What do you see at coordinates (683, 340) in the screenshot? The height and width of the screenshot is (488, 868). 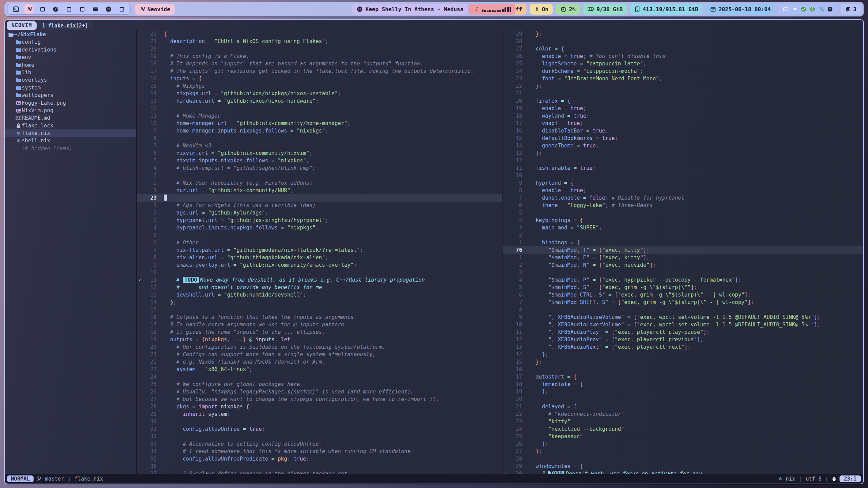 I see `code-line: 12 ", XF86AudioPrev" = ["exec, playerctl…` at bounding box center [683, 340].